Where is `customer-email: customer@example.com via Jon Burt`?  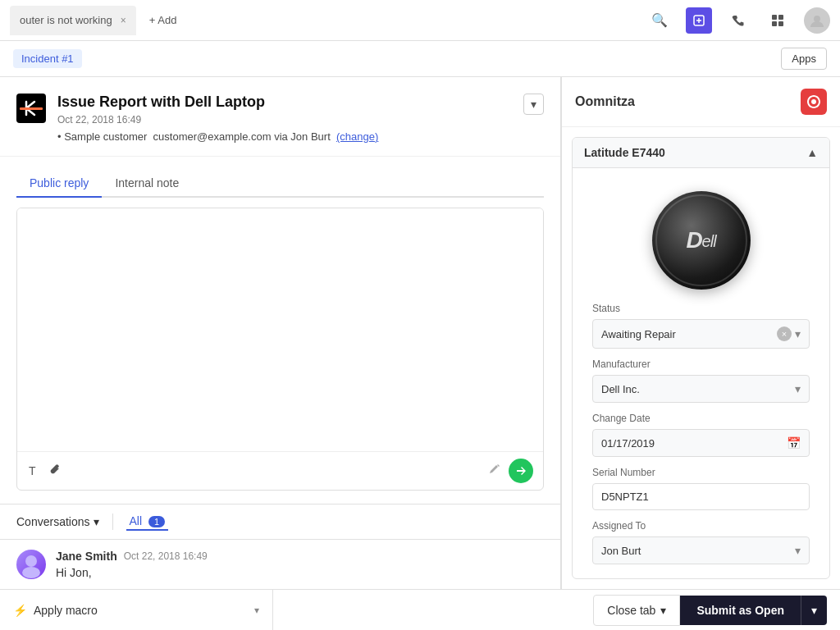
customer-email: customer@example.com via Jon Burt is located at coordinates (242, 136).